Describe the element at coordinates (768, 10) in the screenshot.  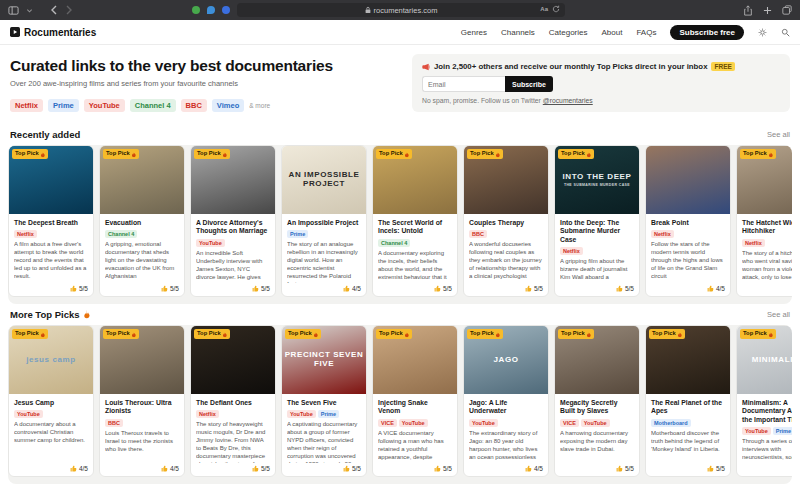
I see `new-tab-icon` at that location.